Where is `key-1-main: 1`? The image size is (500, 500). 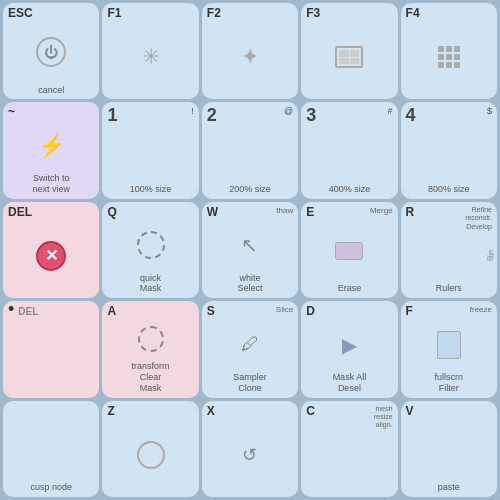
key-1-main: 1 is located at coordinates (112, 115).